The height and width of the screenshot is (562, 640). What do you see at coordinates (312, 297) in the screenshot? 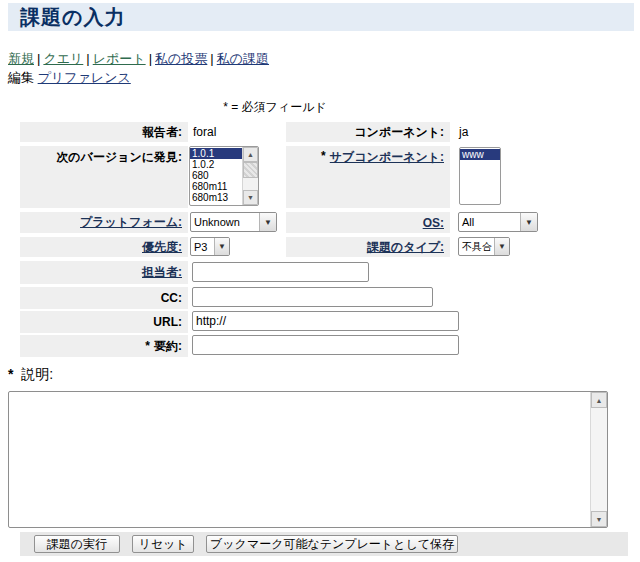
I see `cc-input` at bounding box center [312, 297].